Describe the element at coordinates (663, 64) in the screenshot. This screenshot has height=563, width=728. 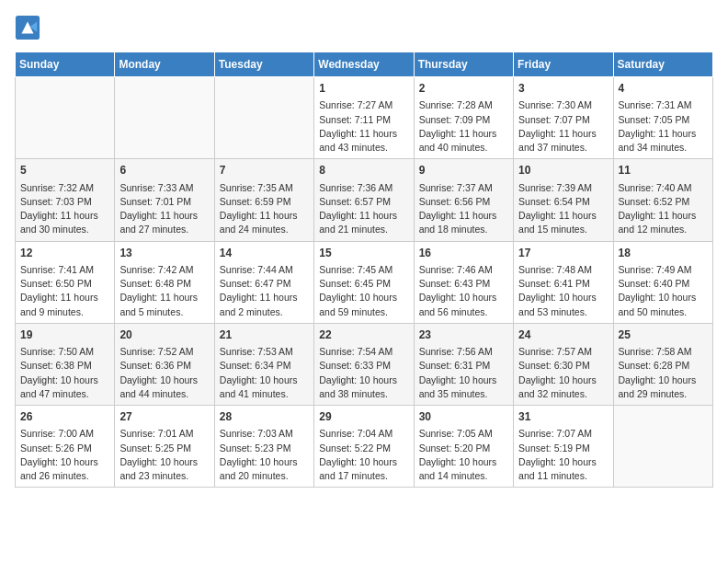
I see `column-header-saturday: Saturday` at that location.